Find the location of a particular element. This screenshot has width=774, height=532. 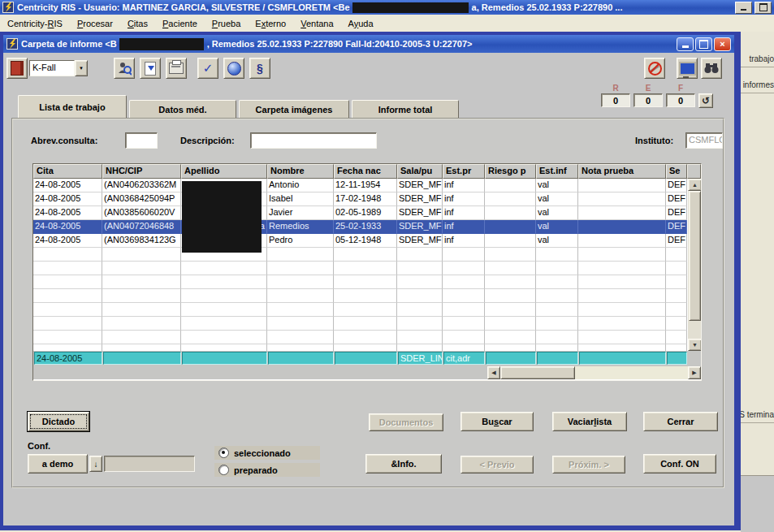

menu-item-procesar: Procesar is located at coordinates (95, 24).